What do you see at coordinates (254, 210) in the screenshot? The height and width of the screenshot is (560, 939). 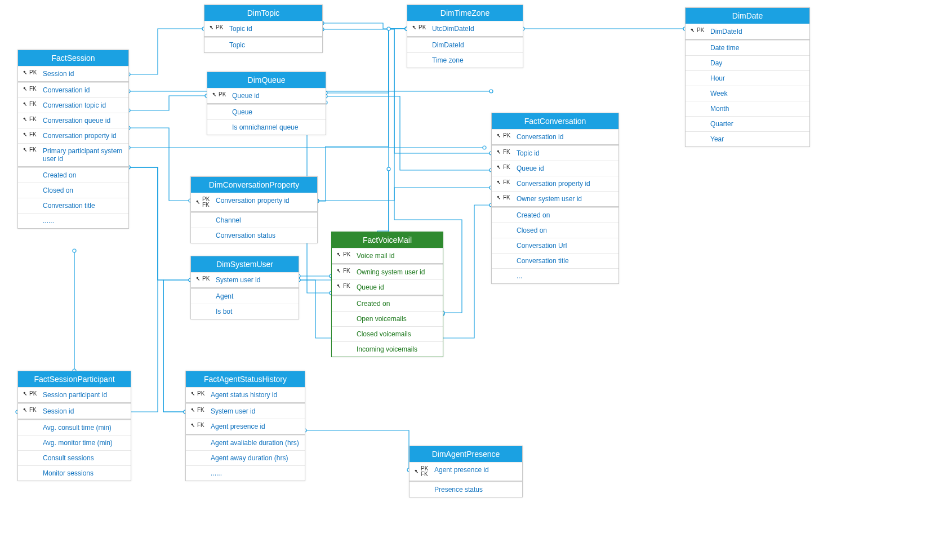 I see `entity-dimconversationproperty: DimConversationPropertyPKFKConversation …` at bounding box center [254, 210].